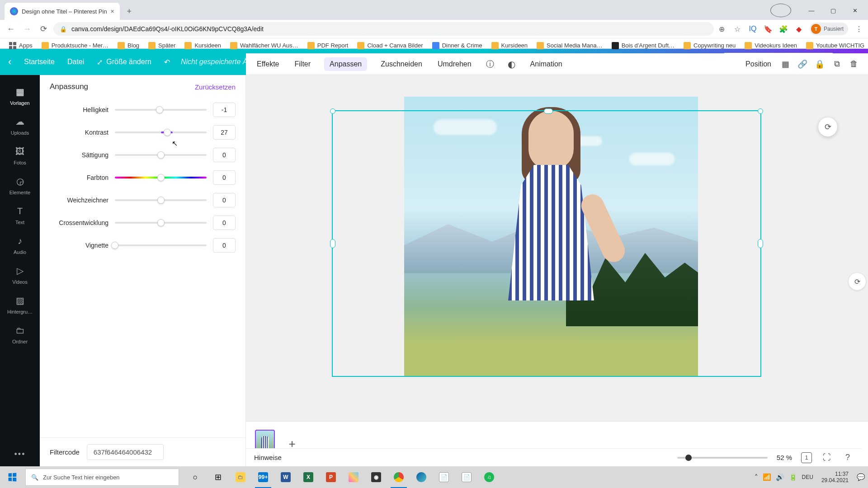 The height and width of the screenshot is (488, 868). What do you see at coordinates (722, 29) in the screenshot?
I see `zoom-icon: ⊕` at bounding box center [722, 29].